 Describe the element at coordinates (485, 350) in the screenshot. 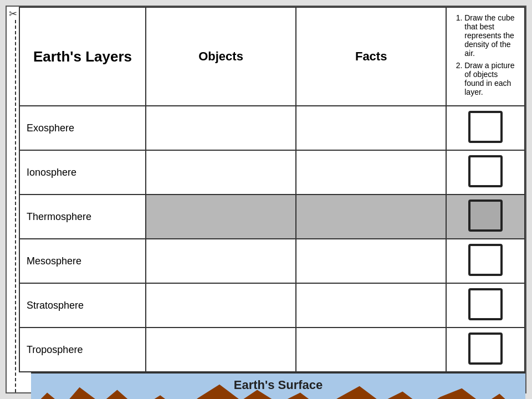

I see `draw-cell-troposphere` at that location.